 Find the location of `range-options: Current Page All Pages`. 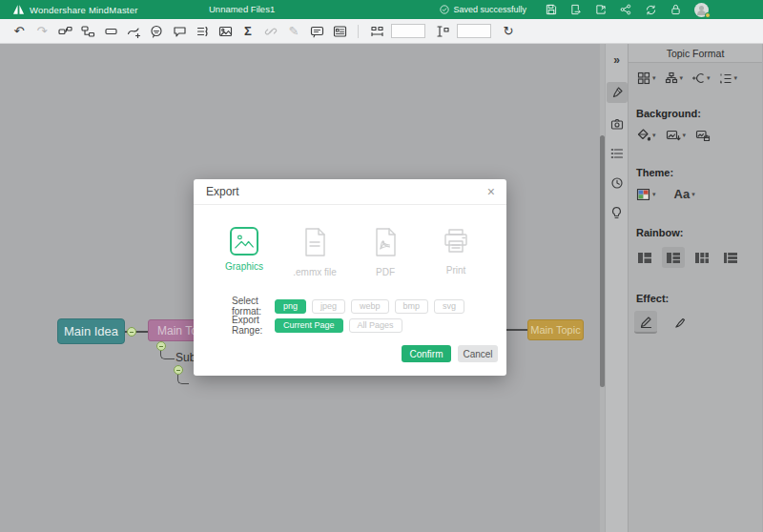

range-options: Current Page All Pages is located at coordinates (339, 326).